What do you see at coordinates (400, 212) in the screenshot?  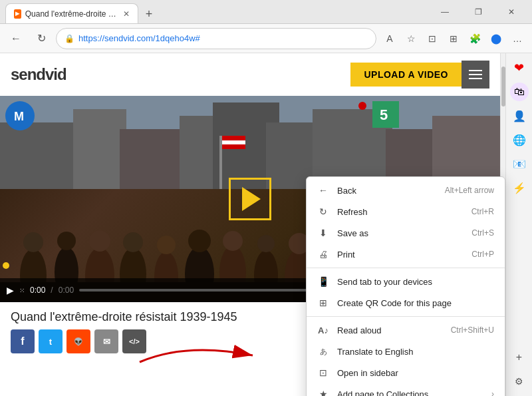 I see `ctx-refresh-label: Refresh` at bounding box center [400, 212].